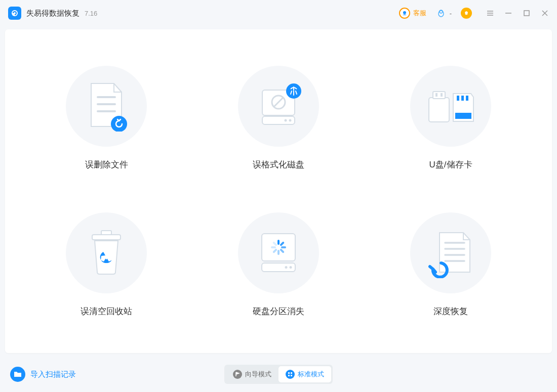  Describe the element at coordinates (106, 106) in the screenshot. I see `file-undo-icon` at that location.